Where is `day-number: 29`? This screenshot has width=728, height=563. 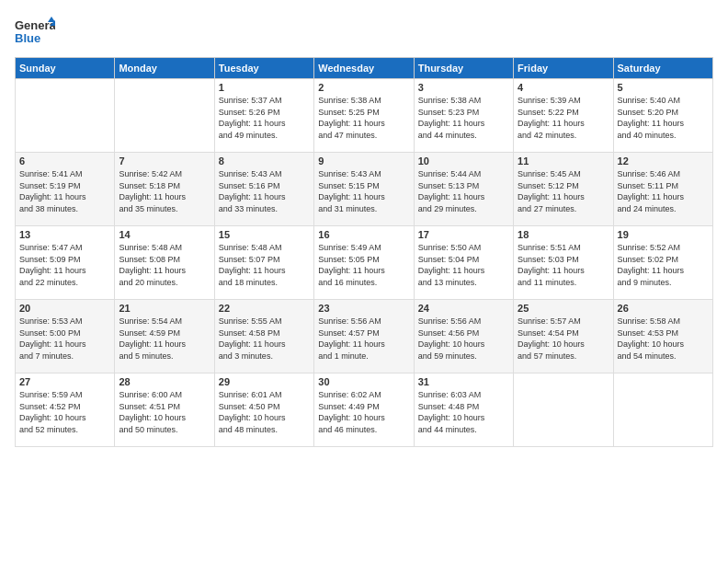 day-number: 29 is located at coordinates (265, 382).